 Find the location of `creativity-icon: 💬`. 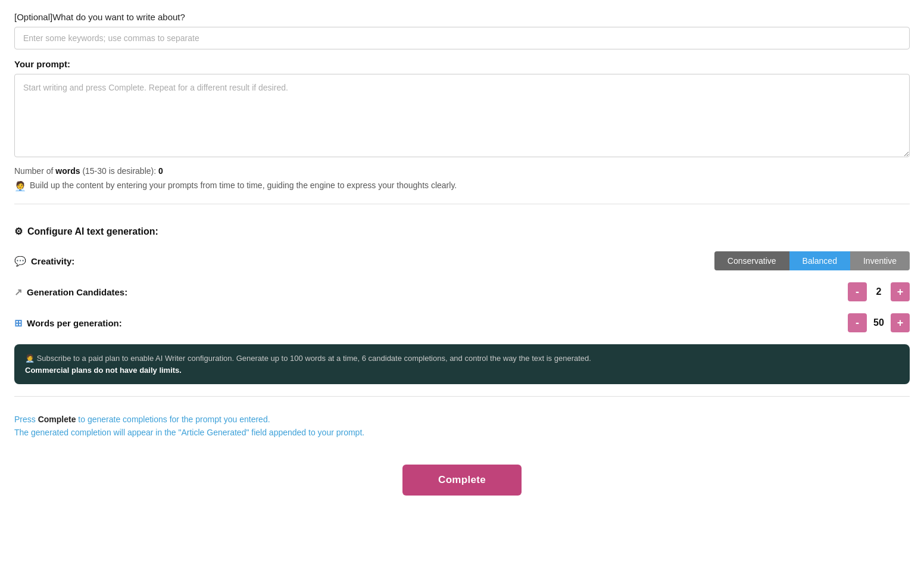

creativity-icon: 💬 is located at coordinates (20, 261).